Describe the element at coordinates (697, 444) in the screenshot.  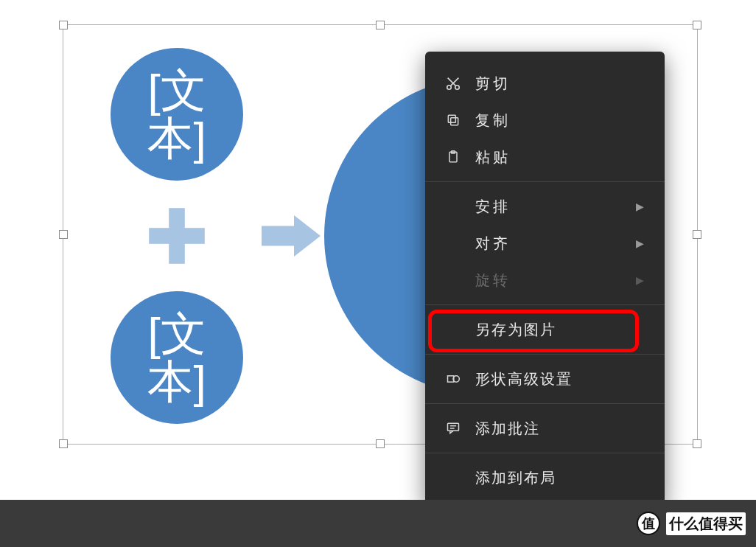
I see `resize-handle-bottom-right` at that location.